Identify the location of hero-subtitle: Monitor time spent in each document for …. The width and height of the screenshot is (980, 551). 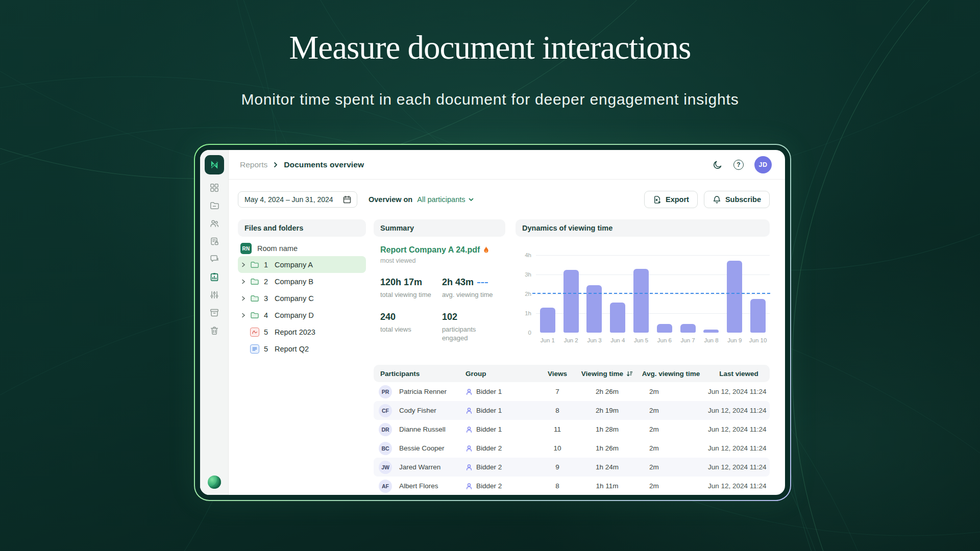
(490, 99).